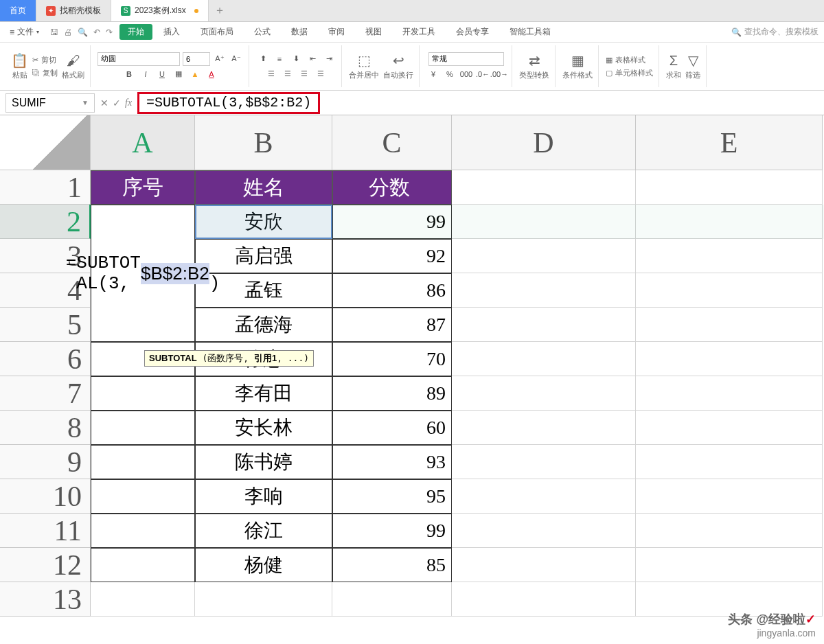 The width and height of the screenshot is (824, 644). Describe the element at coordinates (499, 74) in the screenshot. I see `decimal-dec-icon: .00→` at that location.